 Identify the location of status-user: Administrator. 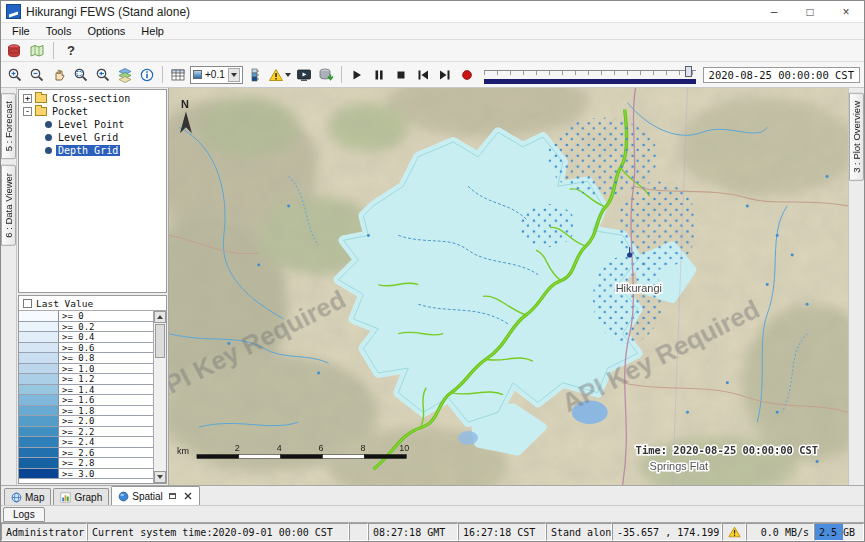
(44, 532).